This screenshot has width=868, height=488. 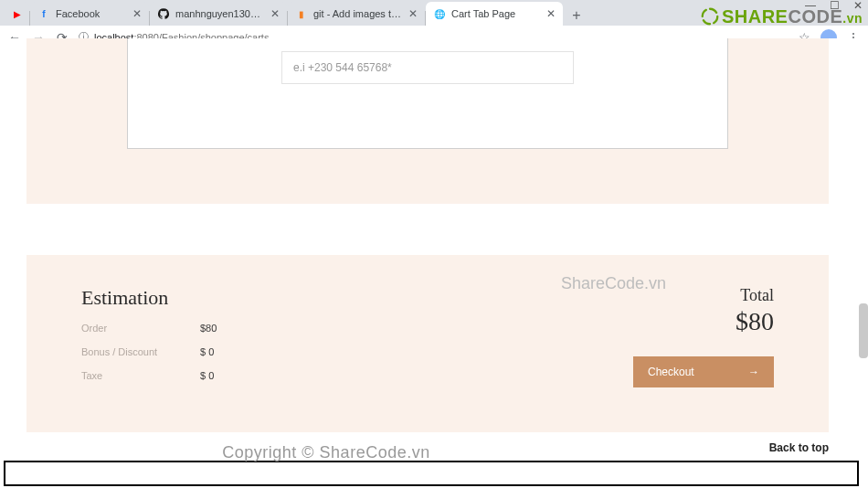 I want to click on row-label: Taxe, so click(x=141, y=376).